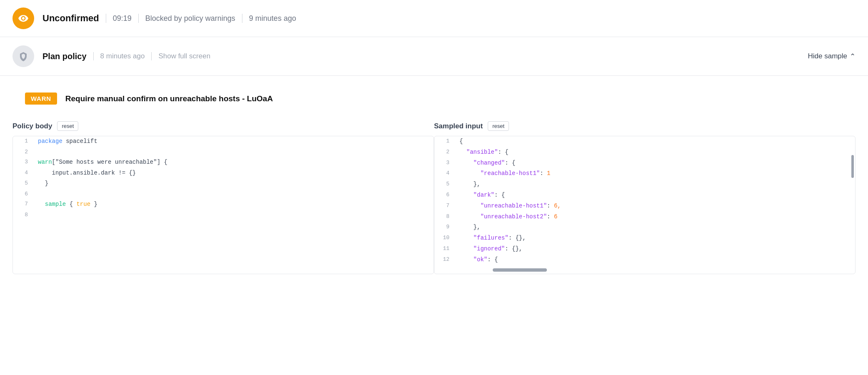 This screenshot has width=868, height=375. What do you see at coordinates (23, 142) in the screenshot?
I see `line-num-1: 1` at bounding box center [23, 142].